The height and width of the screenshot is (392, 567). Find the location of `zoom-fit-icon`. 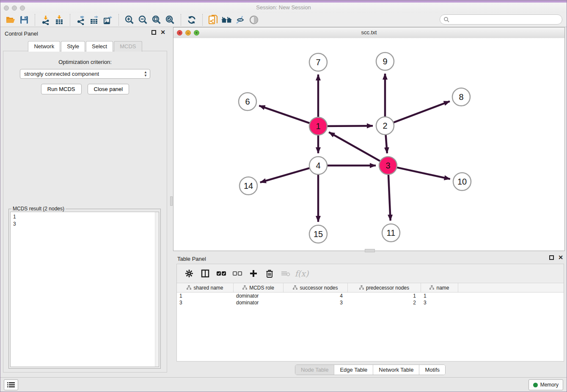

zoom-fit-icon is located at coordinates (157, 20).